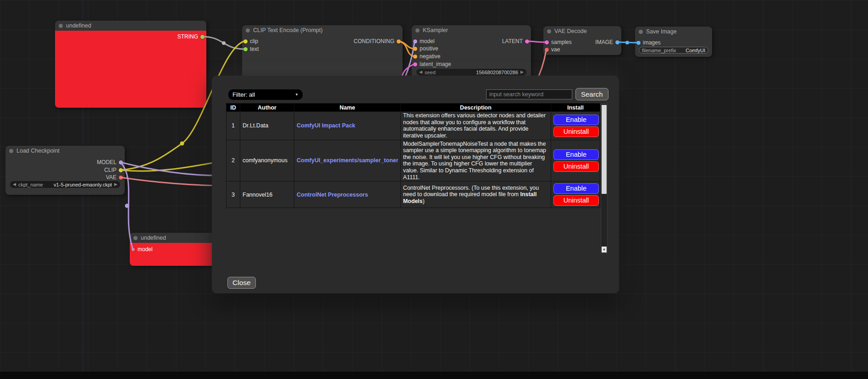 This screenshot has width=868, height=379. What do you see at coordinates (267, 195) in the screenshot?
I see `extension-author: Fannovel16` at bounding box center [267, 195].